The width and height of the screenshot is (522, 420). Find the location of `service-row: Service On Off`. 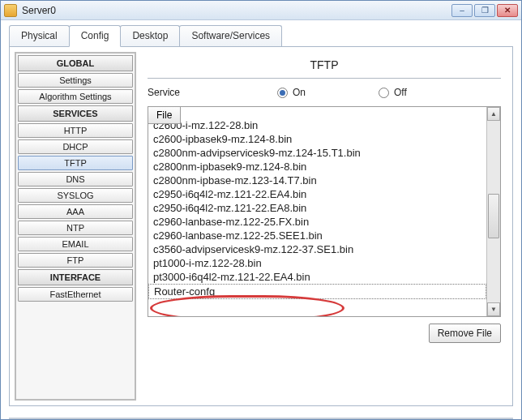

service-row: Service On Off is located at coordinates (324, 92).